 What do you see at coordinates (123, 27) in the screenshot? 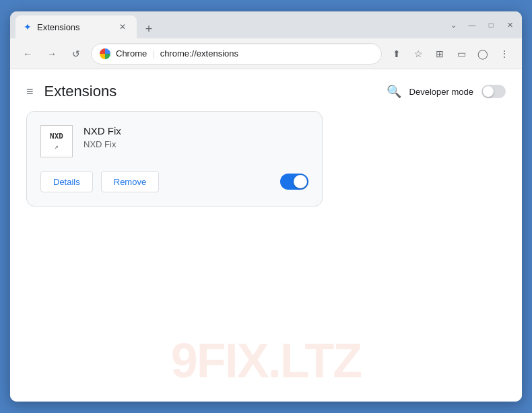
I see `tab-close-button: ✕` at bounding box center [123, 27].